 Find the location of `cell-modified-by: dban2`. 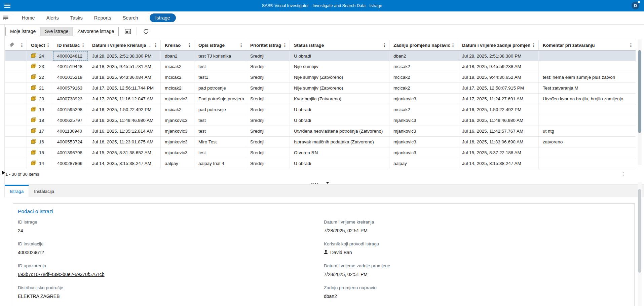

cell-modified-by: dban2 is located at coordinates (424, 56).